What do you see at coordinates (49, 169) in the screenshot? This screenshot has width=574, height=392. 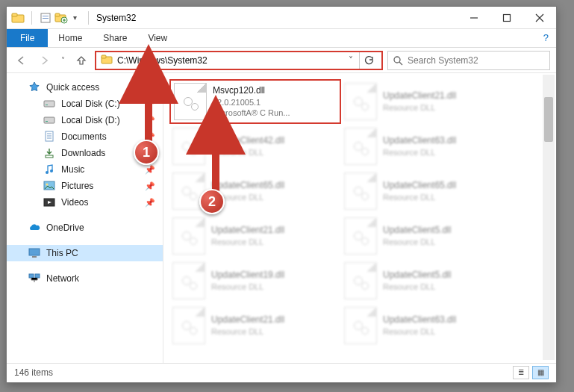 I see `music-icon` at bounding box center [49, 169].